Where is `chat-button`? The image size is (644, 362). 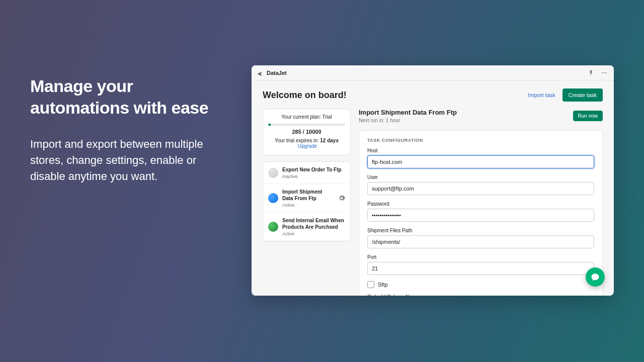 chat-button is located at coordinates (595, 277).